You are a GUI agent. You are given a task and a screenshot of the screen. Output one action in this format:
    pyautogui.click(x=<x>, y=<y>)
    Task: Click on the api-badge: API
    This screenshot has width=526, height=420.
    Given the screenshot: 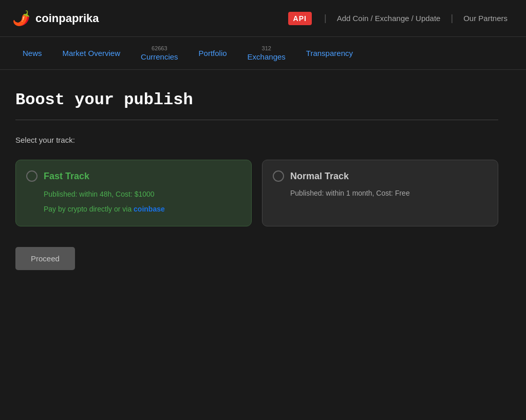 What is the action you would take?
    pyautogui.click(x=300, y=18)
    